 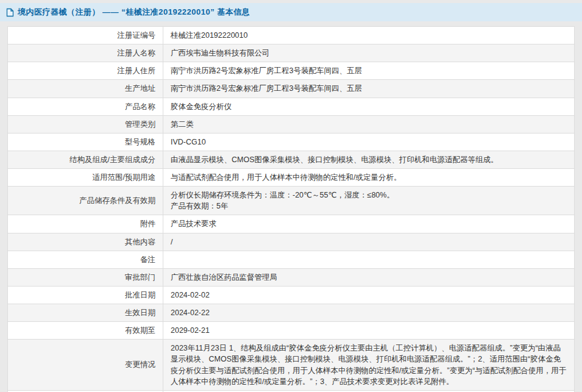 I want to click on row-label: 型号规格, so click(x=85, y=141).